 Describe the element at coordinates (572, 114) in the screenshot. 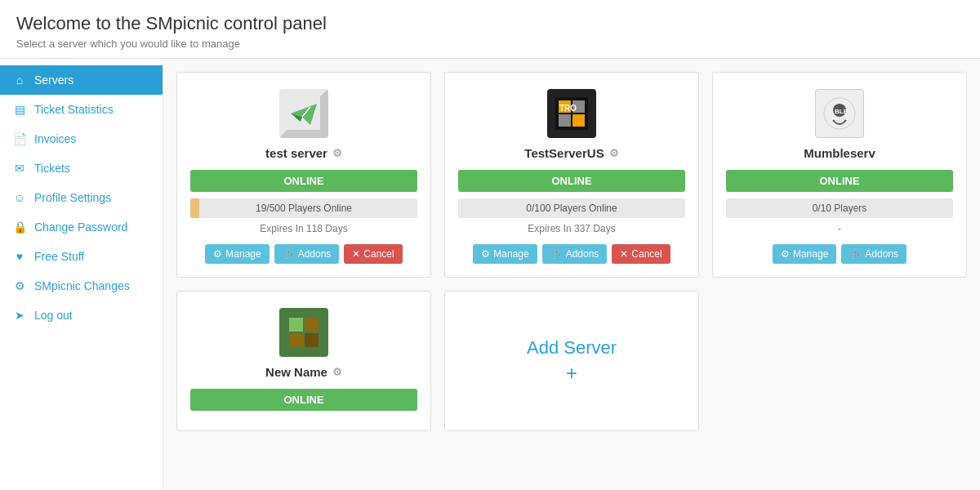

I see `tro-svg: TRO` at that location.